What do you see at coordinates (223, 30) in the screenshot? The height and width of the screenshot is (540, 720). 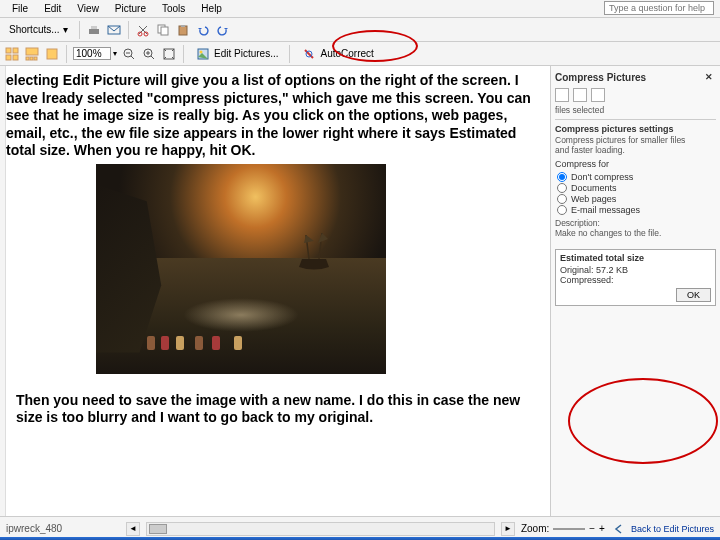 I see `redo-icon` at bounding box center [223, 30].